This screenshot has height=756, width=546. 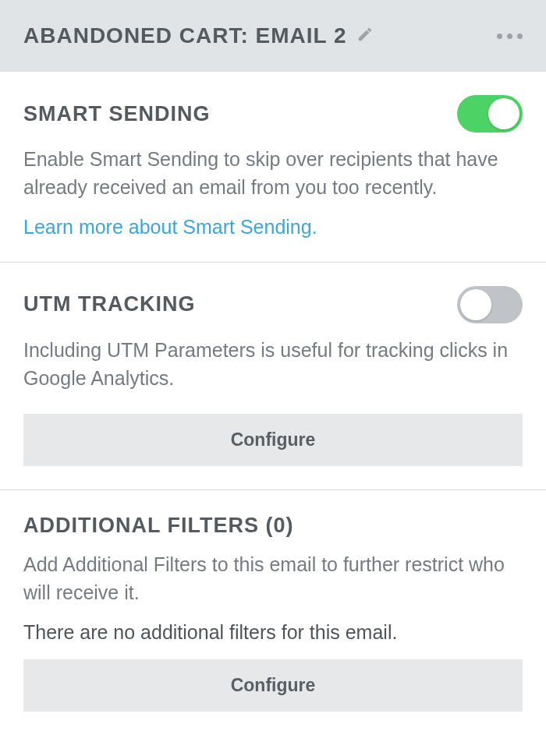 What do you see at coordinates (273, 525) in the screenshot?
I see `section-header: ADDITIONAL FILTERS (0)` at bounding box center [273, 525].